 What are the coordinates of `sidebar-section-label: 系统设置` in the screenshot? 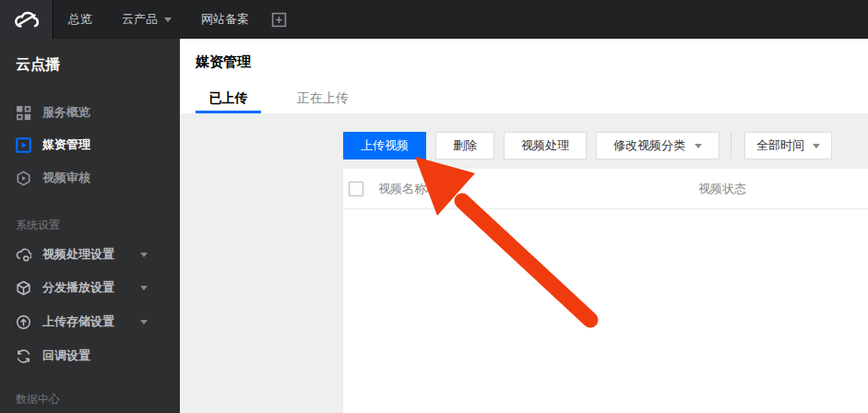 It's located at (38, 225).